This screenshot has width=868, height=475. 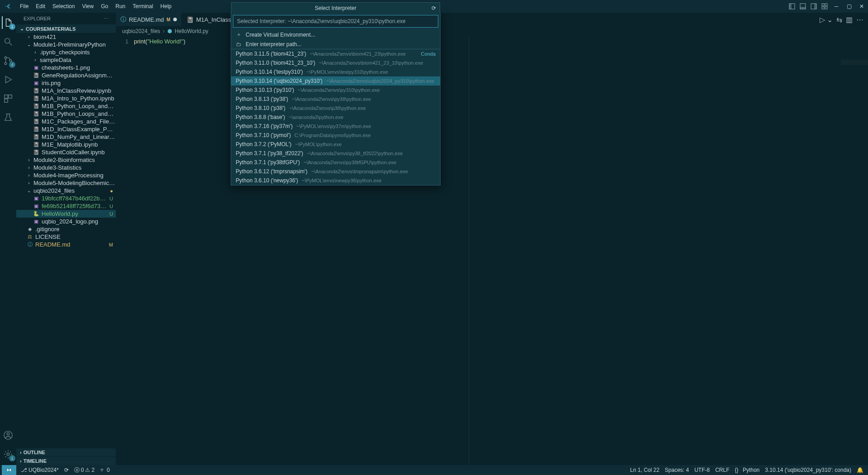 What do you see at coordinates (84, 470) in the screenshot?
I see `status-problems: ⓧ0 ⚠2` at bounding box center [84, 470].